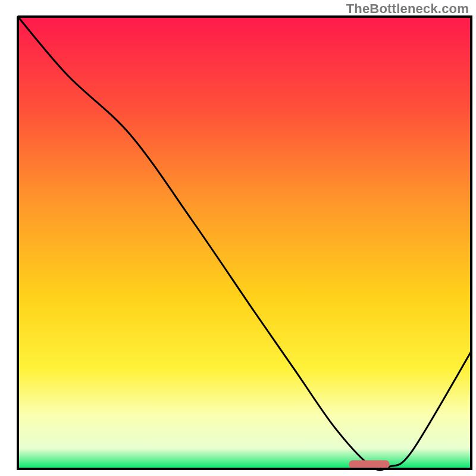  Describe the element at coordinates (408, 9) in the screenshot. I see `watermark-text: TheBottleneck.com` at that location.